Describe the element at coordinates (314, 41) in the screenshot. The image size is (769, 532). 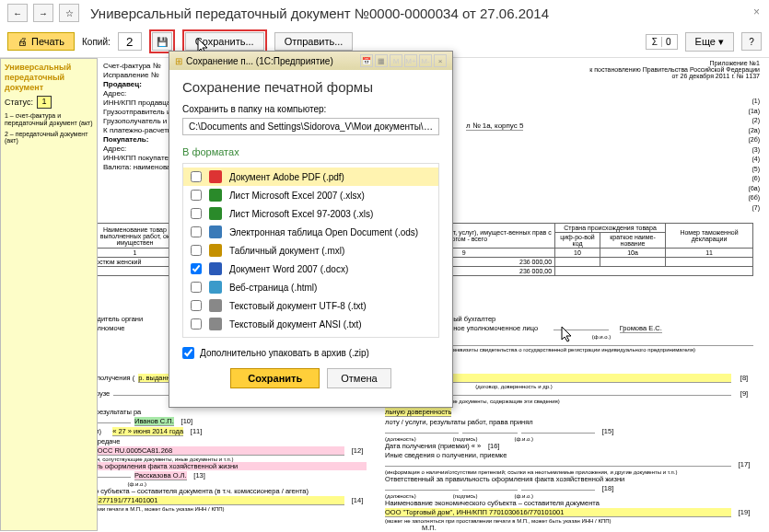
I see `send-button: Отправить...` at that location.